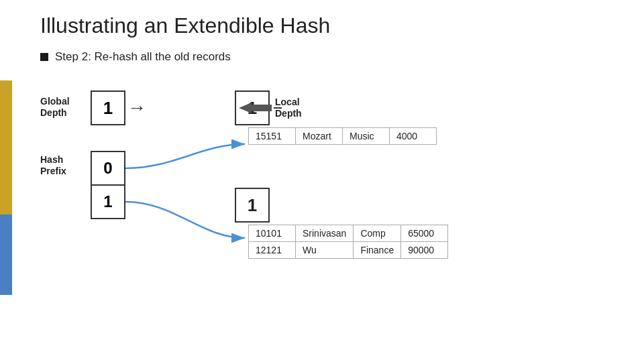  I want to click on global-depth-box: 1, so click(108, 108).